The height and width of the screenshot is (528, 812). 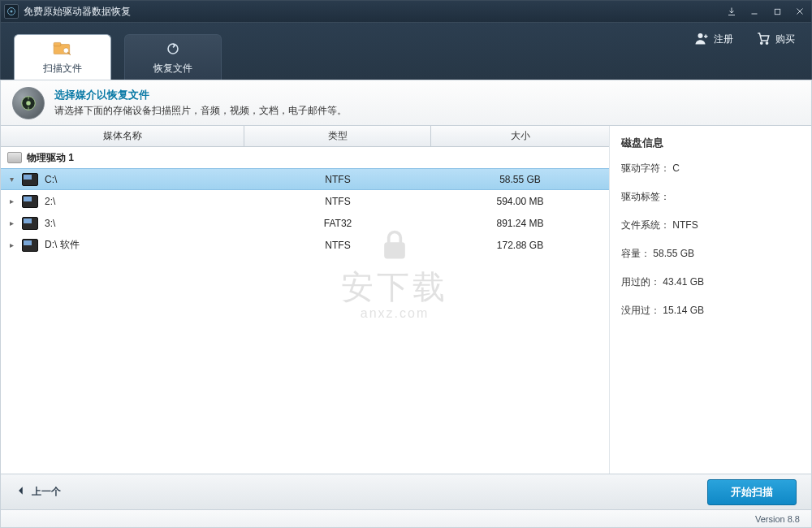 I want to click on row-size: 891.24 MB, so click(x=520, y=223).